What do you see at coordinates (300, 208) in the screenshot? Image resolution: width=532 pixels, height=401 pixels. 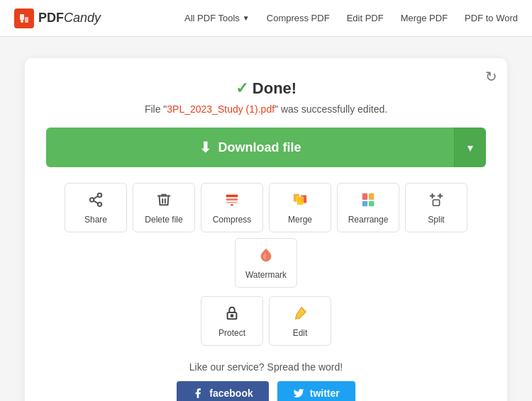 I see `tool-merge: Merge` at bounding box center [300, 208].